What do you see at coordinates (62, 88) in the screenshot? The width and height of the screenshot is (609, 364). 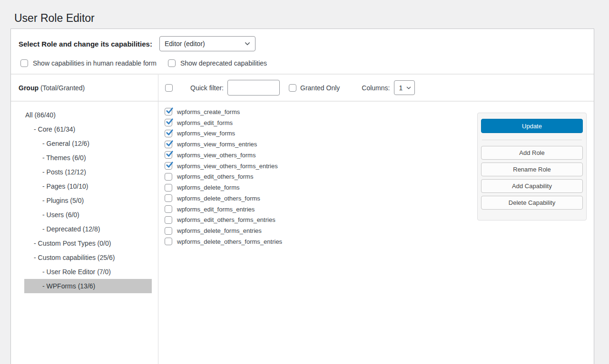 I see `group-header-rest: (Total/Granted)` at bounding box center [62, 88].